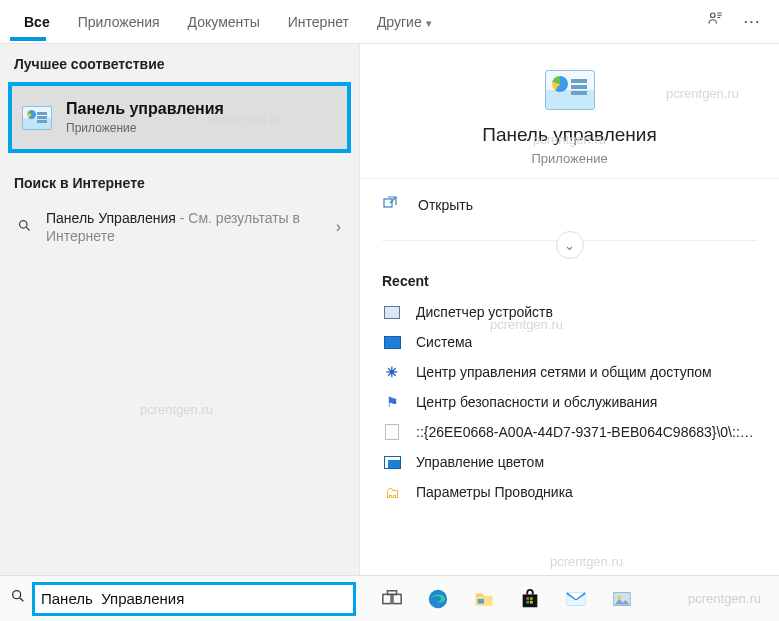  Describe the element at coordinates (392, 312) in the screenshot. I see `device-manager-icon` at that location.